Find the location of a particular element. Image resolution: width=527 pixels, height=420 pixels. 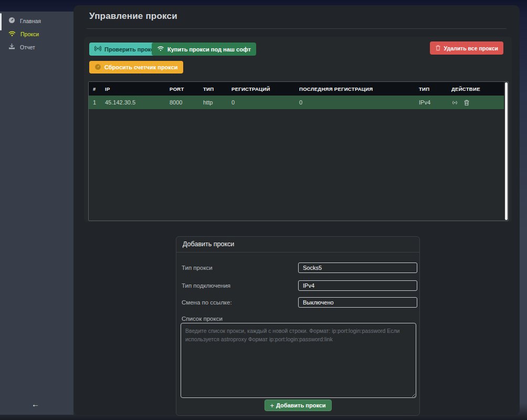

cell-last-registration: 0 is located at coordinates (359, 102).